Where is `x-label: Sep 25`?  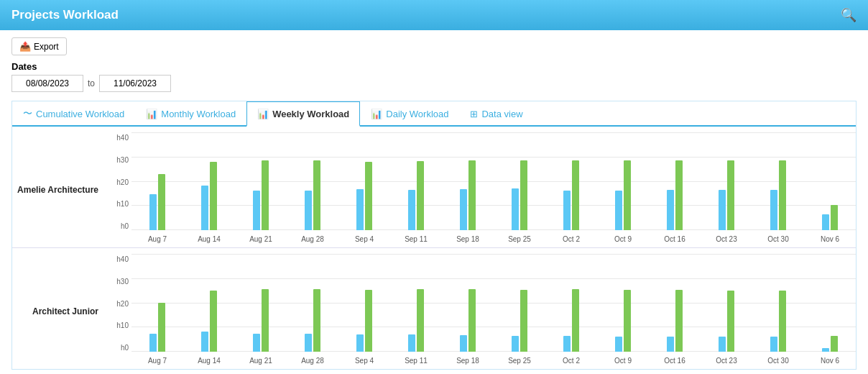
x-label: Sep 25 is located at coordinates (520, 361).